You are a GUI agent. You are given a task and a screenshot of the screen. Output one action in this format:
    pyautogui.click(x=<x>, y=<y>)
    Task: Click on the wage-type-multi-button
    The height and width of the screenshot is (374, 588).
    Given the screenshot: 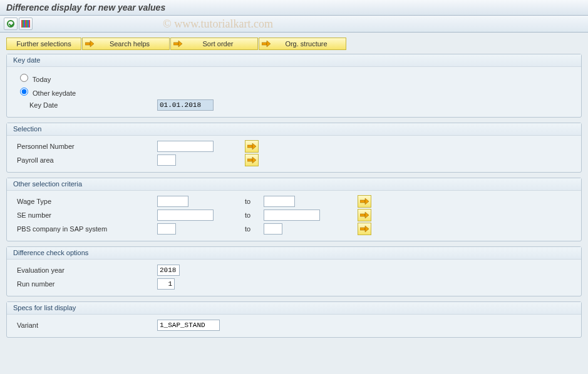 What is the action you would take?
    pyautogui.click(x=364, y=201)
    